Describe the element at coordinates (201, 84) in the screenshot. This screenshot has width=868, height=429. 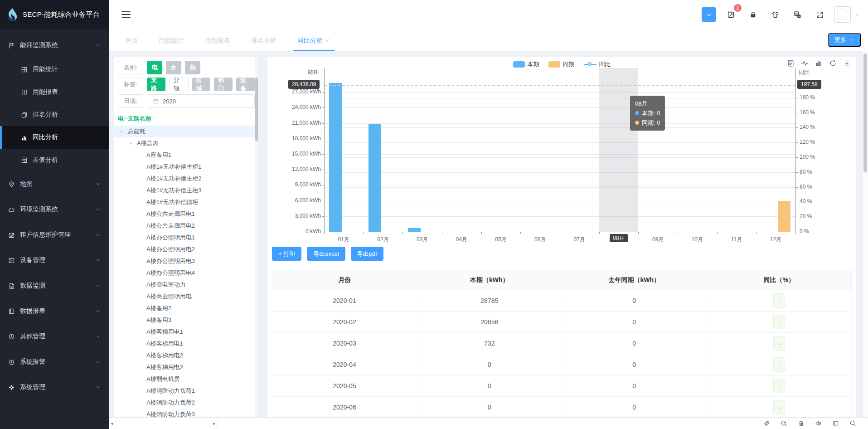
I see `filter-button: 区域` at that location.